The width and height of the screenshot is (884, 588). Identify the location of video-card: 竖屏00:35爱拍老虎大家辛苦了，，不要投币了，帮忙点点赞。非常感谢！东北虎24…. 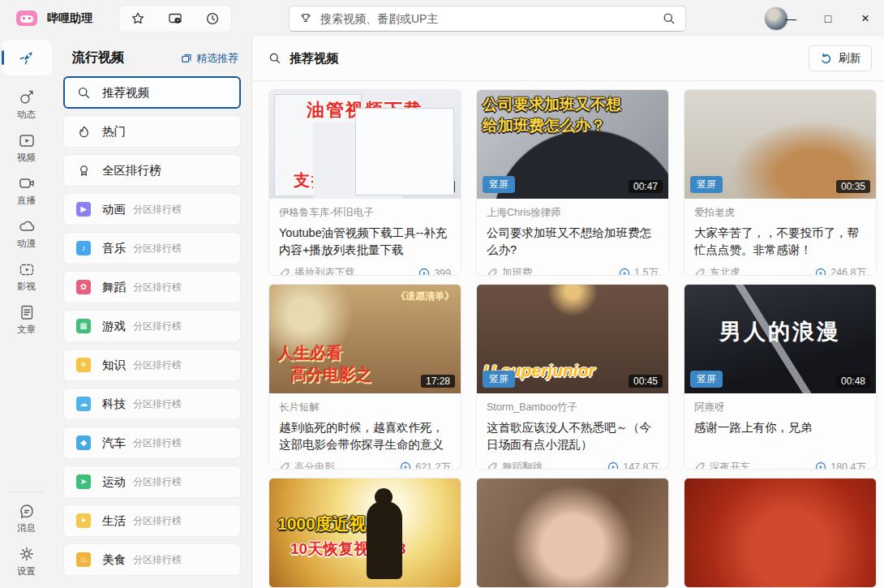
(780, 182).